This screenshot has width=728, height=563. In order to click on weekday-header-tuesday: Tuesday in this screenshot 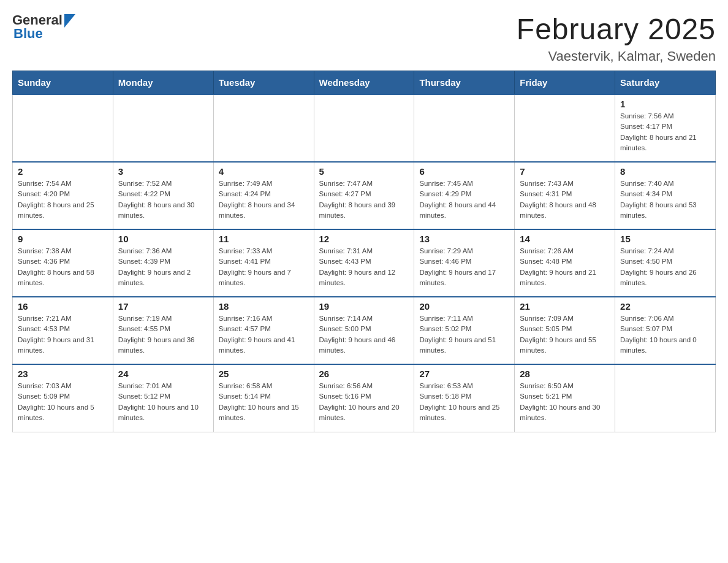, I will do `click(264, 83)`.